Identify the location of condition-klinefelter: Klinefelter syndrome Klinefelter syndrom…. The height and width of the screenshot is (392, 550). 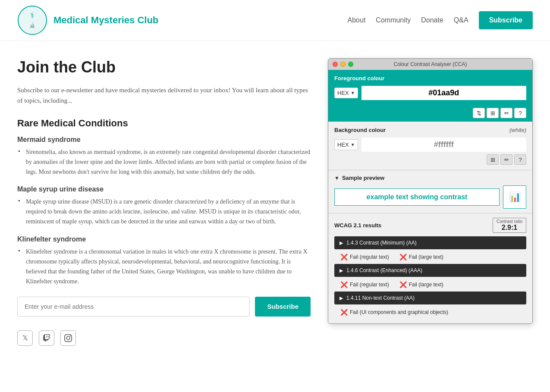
(164, 261).